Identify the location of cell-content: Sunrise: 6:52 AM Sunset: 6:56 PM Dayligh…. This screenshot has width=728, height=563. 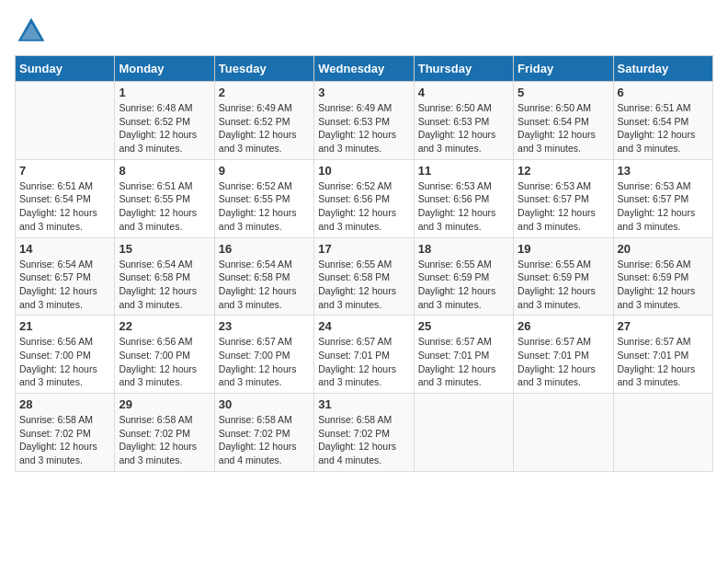
(364, 206).